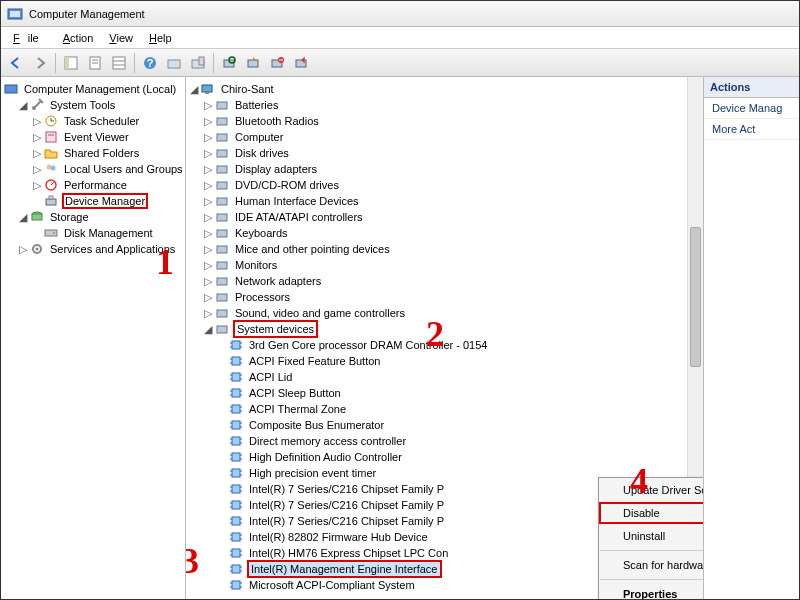 The height and width of the screenshot is (600, 800). Describe the element at coordinates (253, 63) in the screenshot. I see `update-button` at that location.